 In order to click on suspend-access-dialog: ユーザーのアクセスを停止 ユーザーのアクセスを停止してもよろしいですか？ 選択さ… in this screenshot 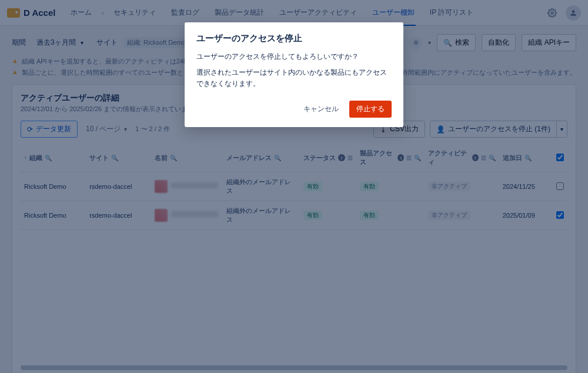, I will do `click(294, 75)`.